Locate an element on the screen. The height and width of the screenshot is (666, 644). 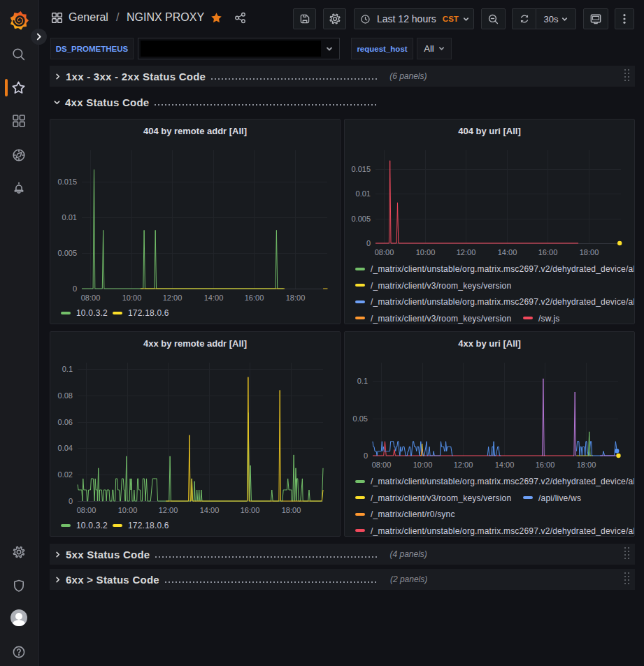
svg-text: 0.04 is located at coordinates (66, 448).